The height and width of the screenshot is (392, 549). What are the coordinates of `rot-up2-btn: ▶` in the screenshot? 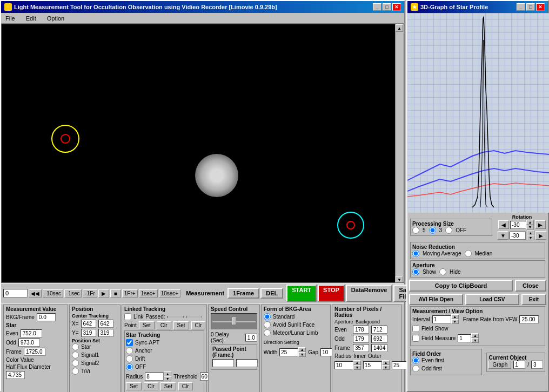 It's located at (541, 235).